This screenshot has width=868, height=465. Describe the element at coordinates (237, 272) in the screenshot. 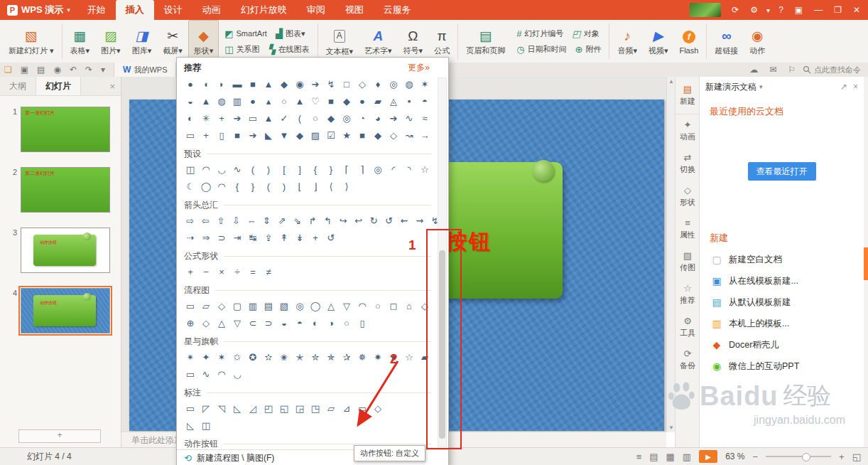

I see `shape-icon: ÷` at that location.